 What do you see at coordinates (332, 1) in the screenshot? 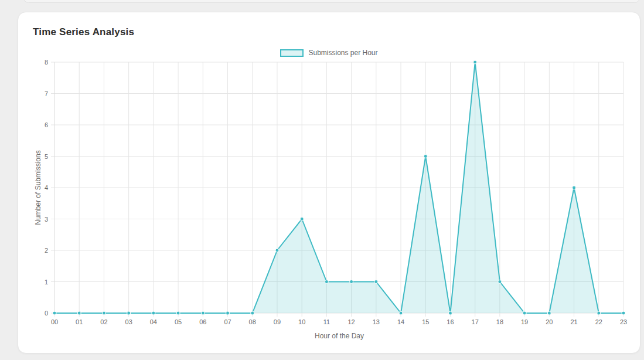
I see `previous-card-fragment` at bounding box center [332, 1].